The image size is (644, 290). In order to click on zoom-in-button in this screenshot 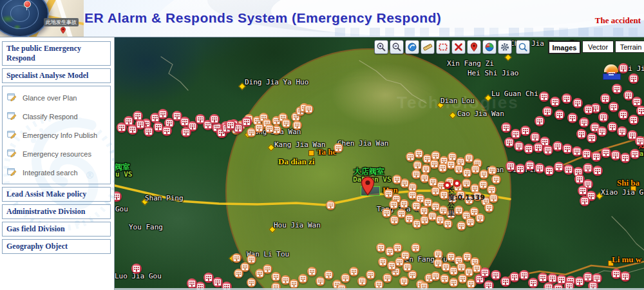, I will do `click(381, 47)`.